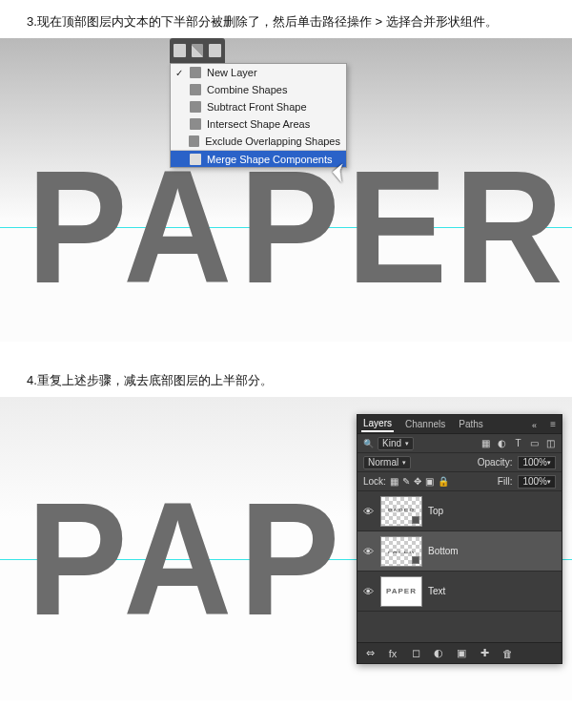 Image resolution: width=572 pixels, height=728 pixels. Describe the element at coordinates (534, 426) in the screenshot. I see `collapse-icon: «` at that location.